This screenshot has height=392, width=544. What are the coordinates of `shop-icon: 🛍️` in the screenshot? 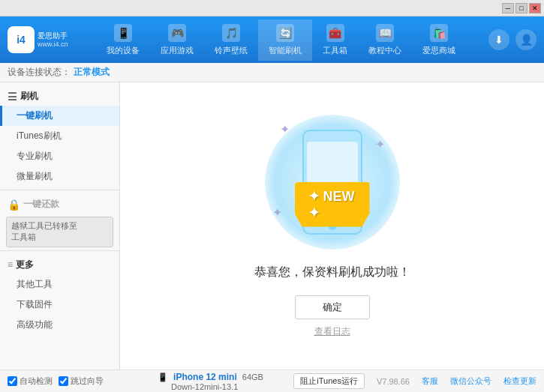 It's located at (439, 33).